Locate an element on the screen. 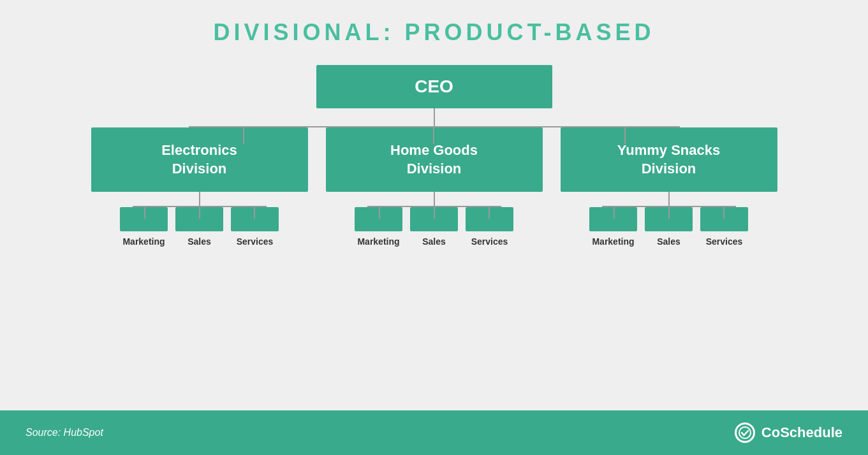 Image resolution: width=868 pixels, height=455 pixels. hg-tick2 is located at coordinates (434, 212).